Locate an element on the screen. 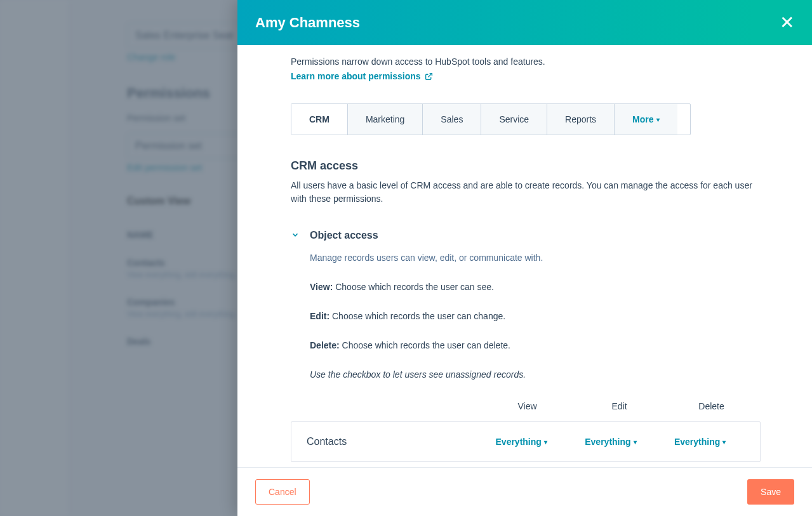  external-link-icon is located at coordinates (429, 76).